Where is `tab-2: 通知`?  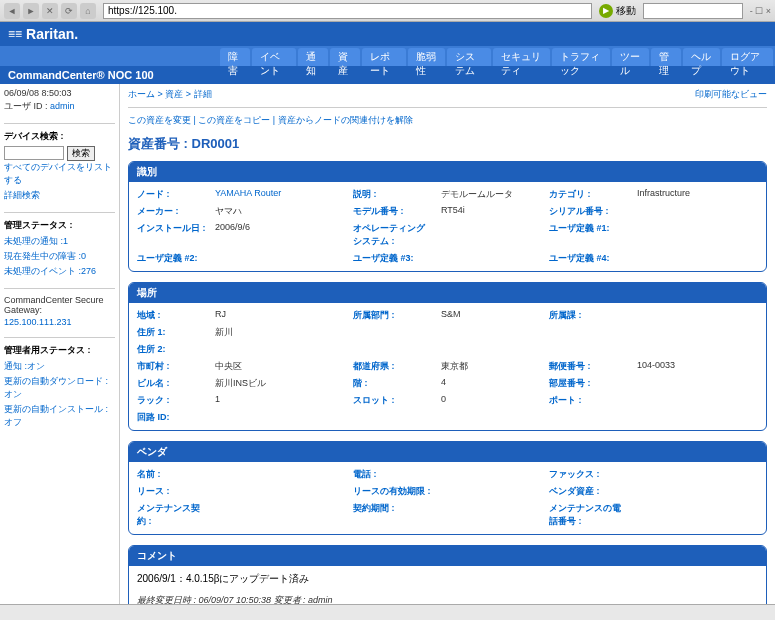 tab-2: 通知 is located at coordinates (313, 57).